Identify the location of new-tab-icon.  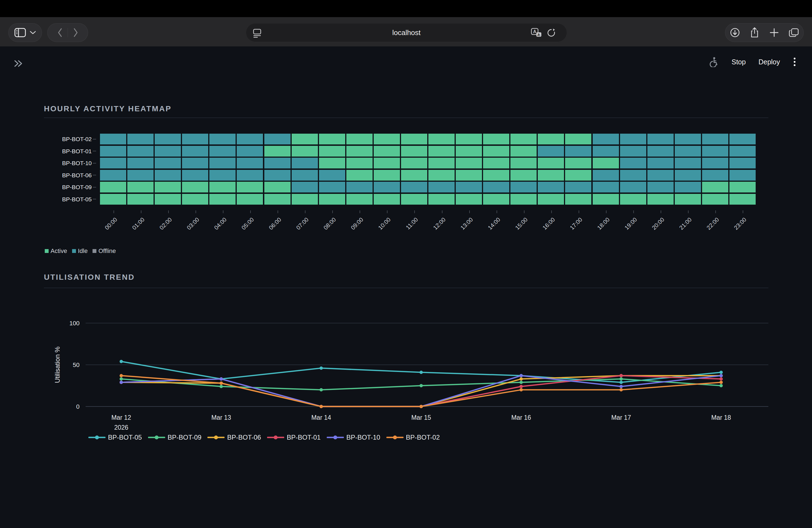
(774, 33).